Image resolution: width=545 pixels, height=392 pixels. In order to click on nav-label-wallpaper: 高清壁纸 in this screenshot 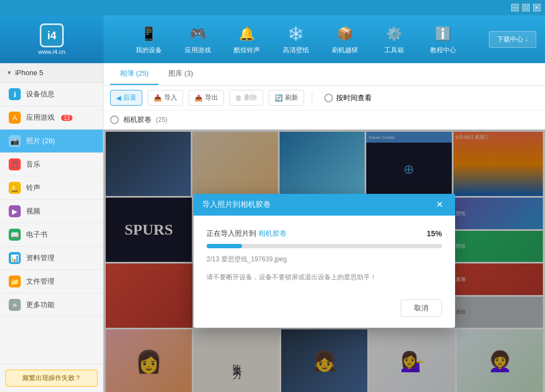, I will do `click(296, 50)`.